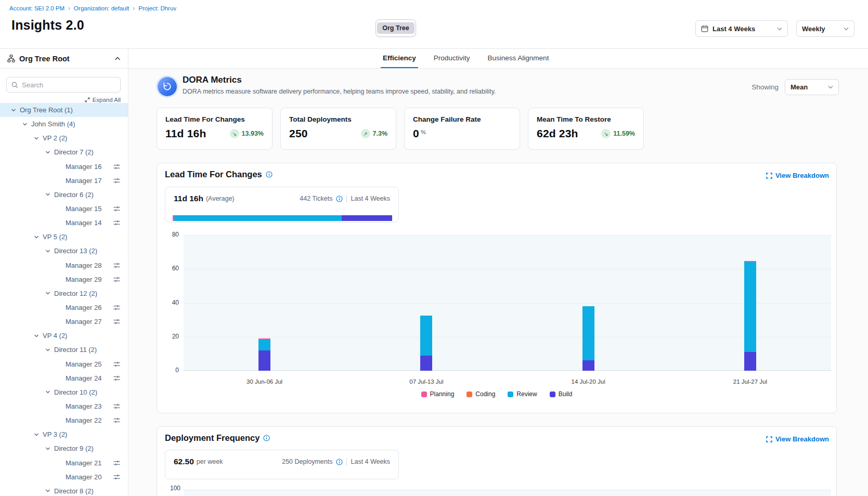 The image size is (868, 496). Describe the element at coordinates (64, 59) in the screenshot. I see `sidebar-header: Org Tree Root` at that location.